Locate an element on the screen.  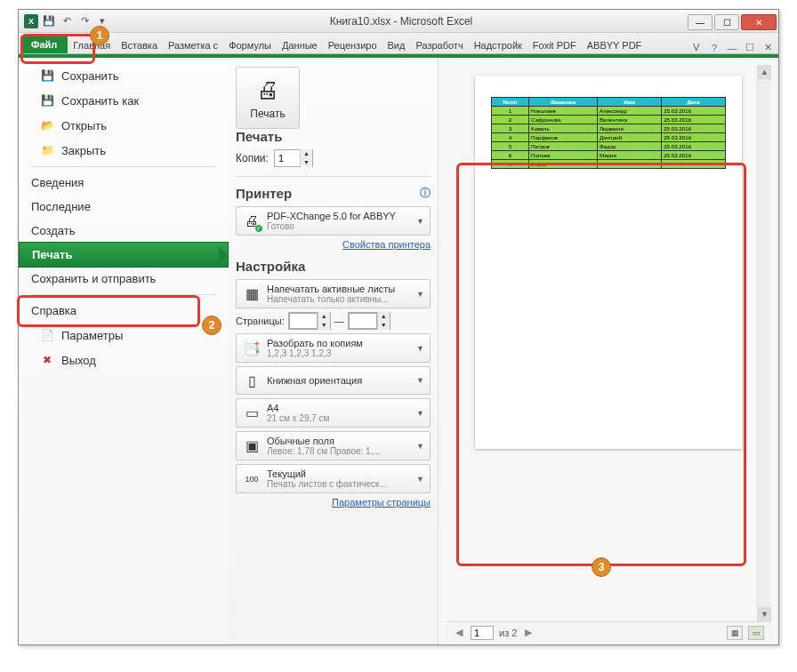
table-cell: Дмитрий is located at coordinates (629, 138).